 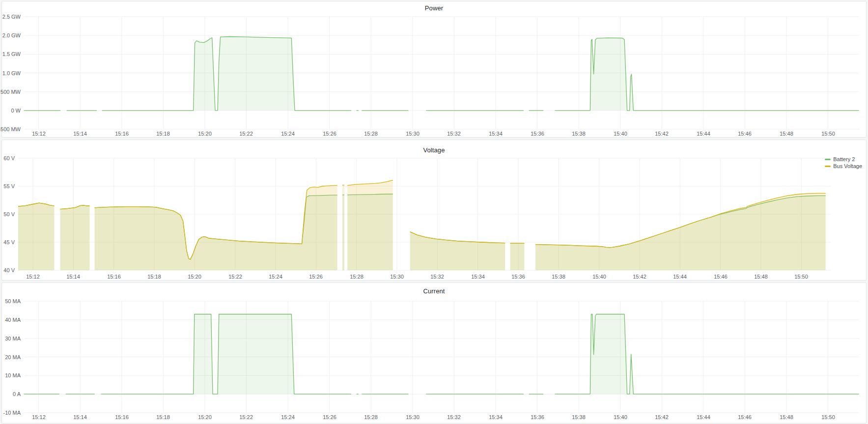 I want to click on y-tick-label: 10 MA, so click(x=13, y=375).